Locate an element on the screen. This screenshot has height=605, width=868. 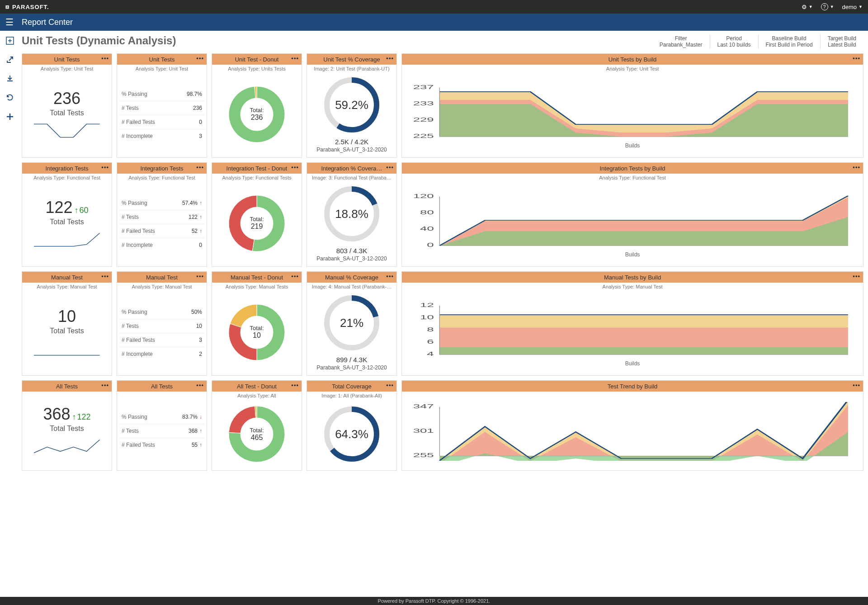
widget-stats: Unit Tests••• Analysis Type: Unit Test %… is located at coordinates (162, 106).